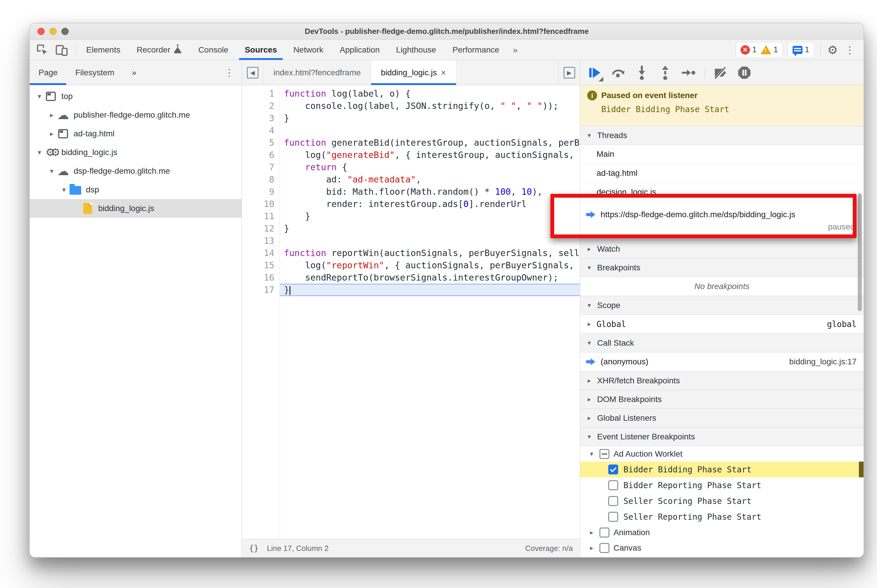 This screenshot has width=877, height=588. I want to click on tree-item-publisher-fledge-demo-glitch-me: ▸☁publisher-fledge-demo.glitch.me, so click(136, 115).